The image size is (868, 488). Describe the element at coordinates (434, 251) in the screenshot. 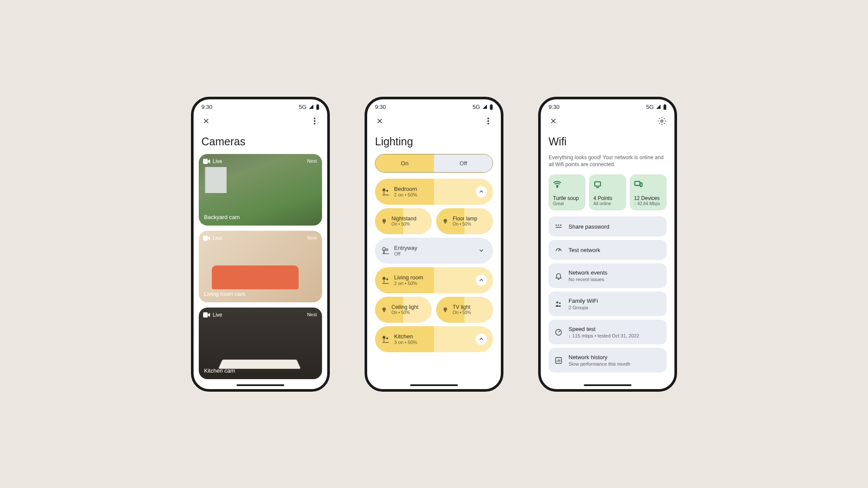

I see `room-entryway: EntrywayOff` at that location.